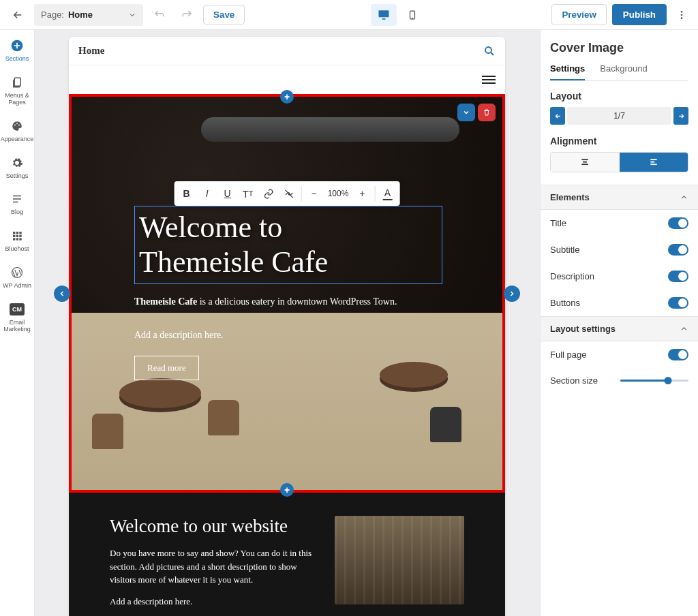  Describe the element at coordinates (681, 116) in the screenshot. I see `layout-next-button` at that location.